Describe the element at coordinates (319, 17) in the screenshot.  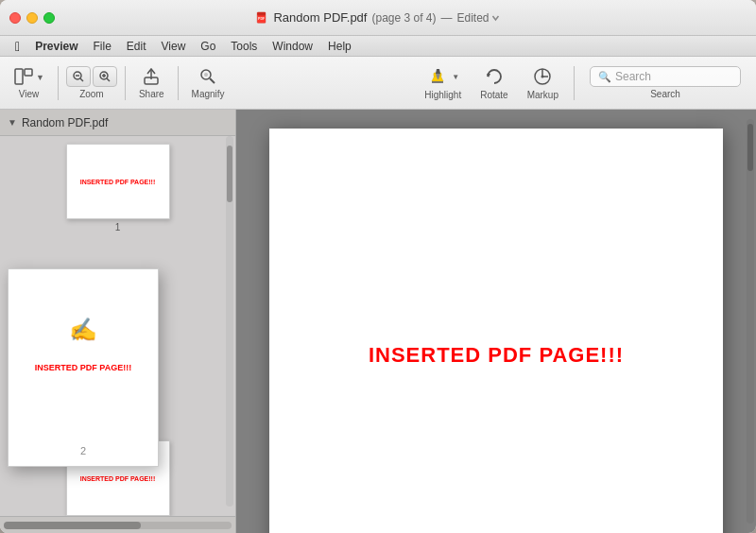
I see `titlebar-filename: Random PDF.pdf` at that location.